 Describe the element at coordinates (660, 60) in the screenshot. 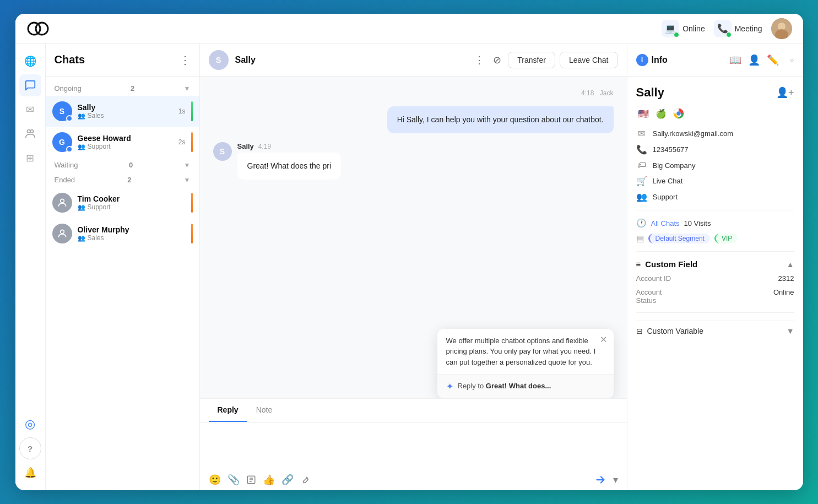

I see `info-title: Info` at that location.